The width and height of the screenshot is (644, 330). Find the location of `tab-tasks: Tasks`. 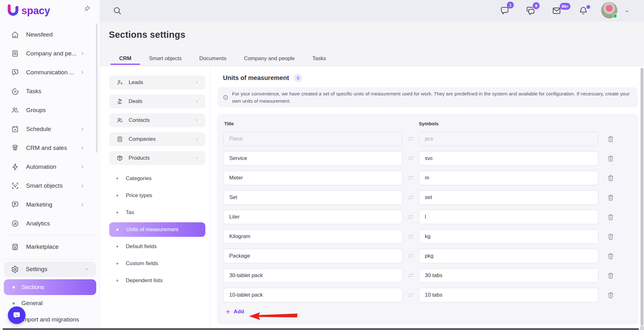

tab-tasks: Tasks is located at coordinates (319, 59).